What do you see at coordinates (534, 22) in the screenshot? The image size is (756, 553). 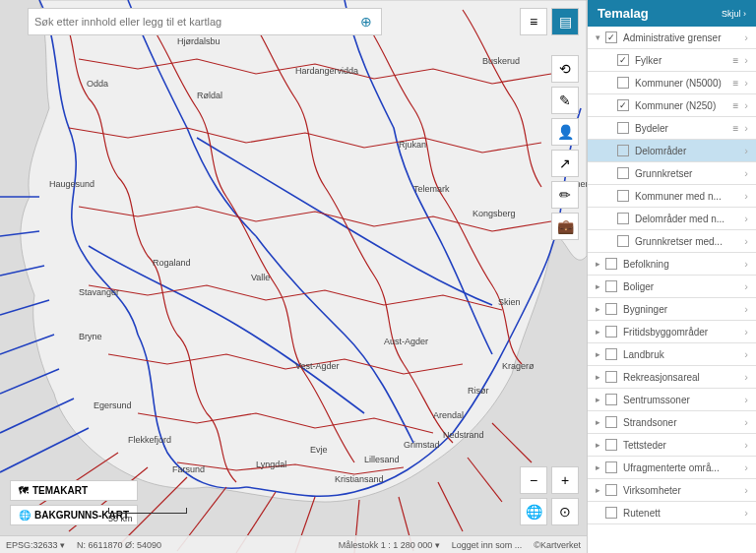 I see `menu-button: ≡` at bounding box center [534, 22].